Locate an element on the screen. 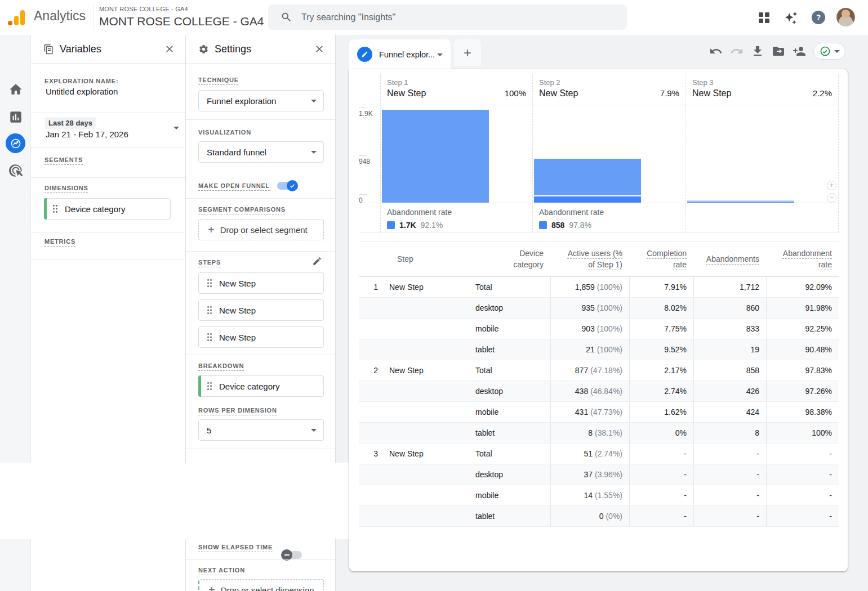 Image resolution: width=868 pixels, height=591 pixels. share-users-icon is located at coordinates (799, 51).